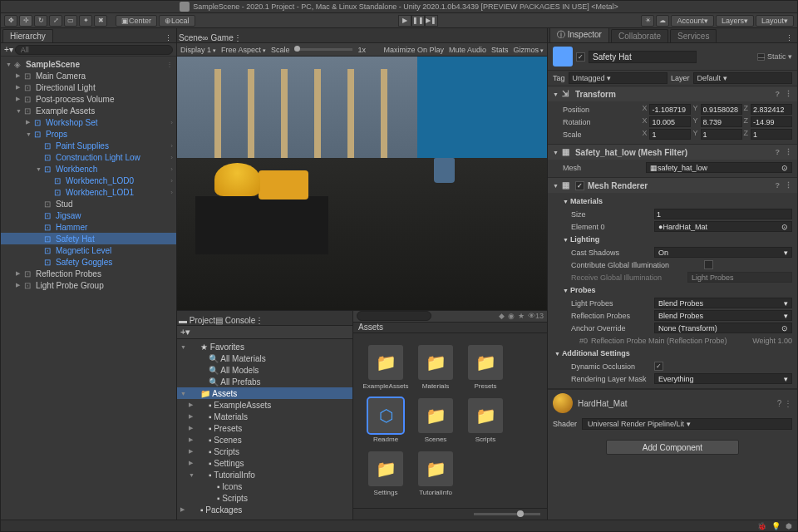 The height and width of the screenshot is (532, 798). I want to click on layout-dropdown: Layout ▾, so click(775, 21).